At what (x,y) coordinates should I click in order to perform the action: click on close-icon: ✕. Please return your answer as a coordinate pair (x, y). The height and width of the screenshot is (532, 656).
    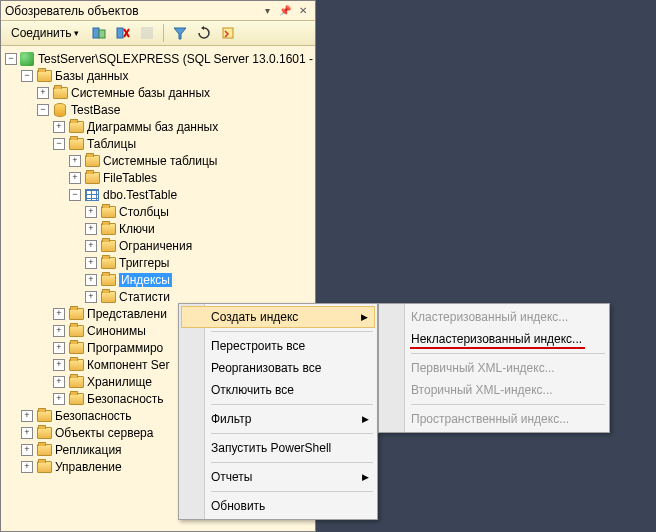
    Looking at the image, I should click on (303, 11).